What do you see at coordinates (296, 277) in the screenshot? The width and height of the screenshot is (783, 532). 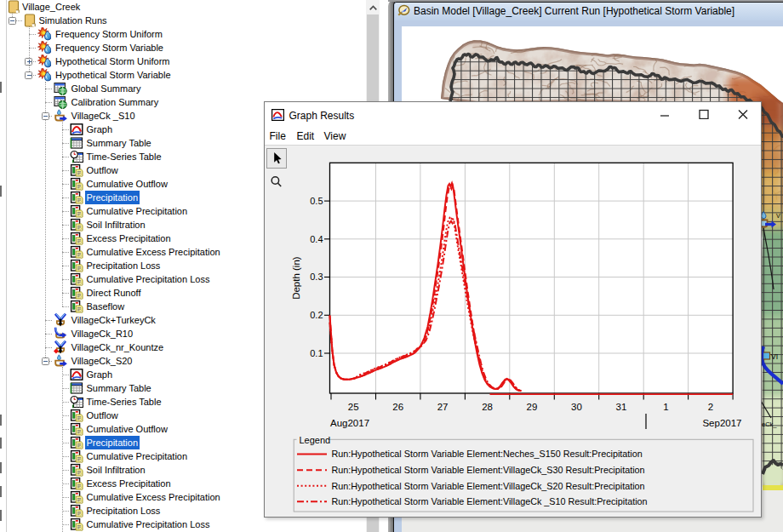 I see `svg-text: Depth (in)` at bounding box center [296, 277].